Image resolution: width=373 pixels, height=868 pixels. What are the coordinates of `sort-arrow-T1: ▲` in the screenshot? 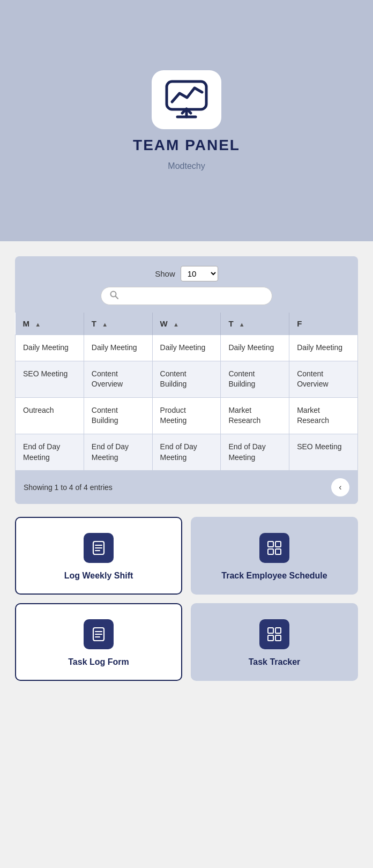 It's located at (105, 324).